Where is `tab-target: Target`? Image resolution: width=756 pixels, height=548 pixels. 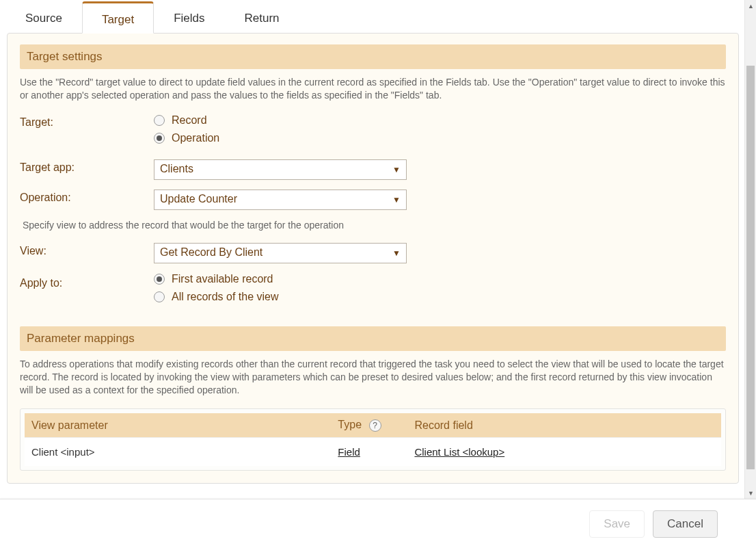 tab-target: Target is located at coordinates (118, 18).